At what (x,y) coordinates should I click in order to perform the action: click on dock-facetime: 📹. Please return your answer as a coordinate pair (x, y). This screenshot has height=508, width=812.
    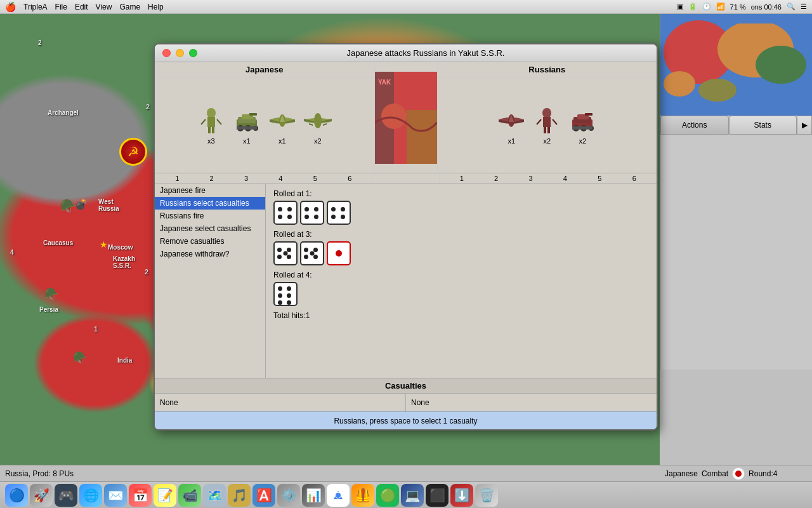
    Looking at the image, I should click on (190, 495).